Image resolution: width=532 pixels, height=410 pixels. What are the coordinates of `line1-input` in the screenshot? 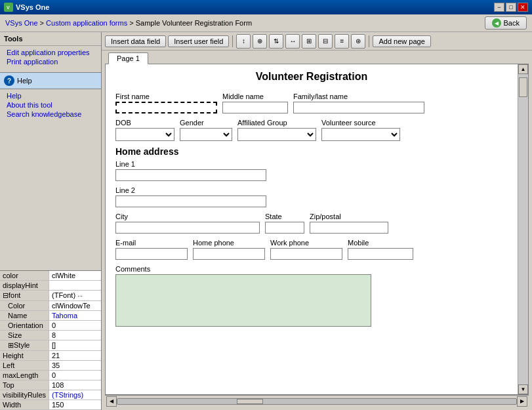 It's located at (191, 175).